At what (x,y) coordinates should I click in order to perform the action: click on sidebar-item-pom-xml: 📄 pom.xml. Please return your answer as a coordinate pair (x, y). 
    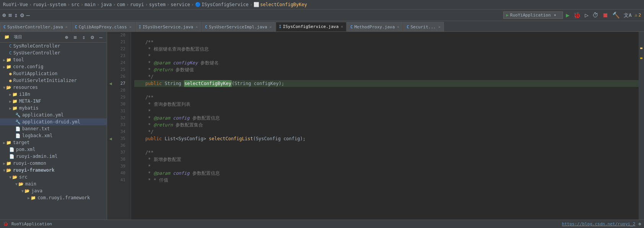
    Looking at the image, I should click on (54, 149).